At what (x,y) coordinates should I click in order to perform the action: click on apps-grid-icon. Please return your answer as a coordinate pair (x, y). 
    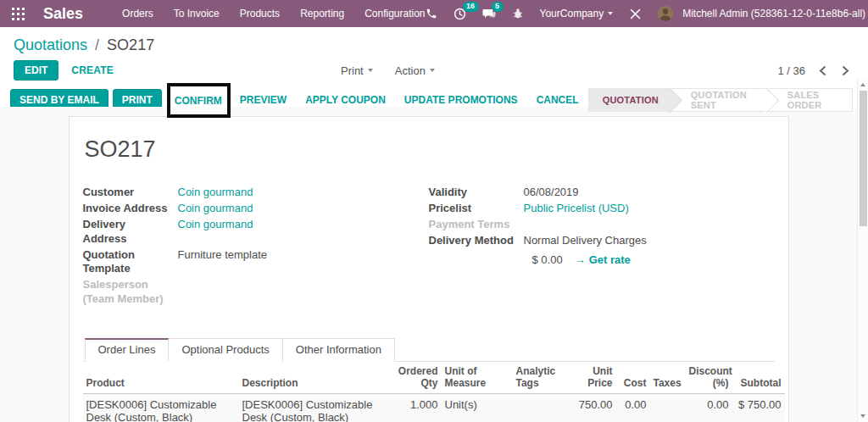
    Looking at the image, I should click on (19, 14).